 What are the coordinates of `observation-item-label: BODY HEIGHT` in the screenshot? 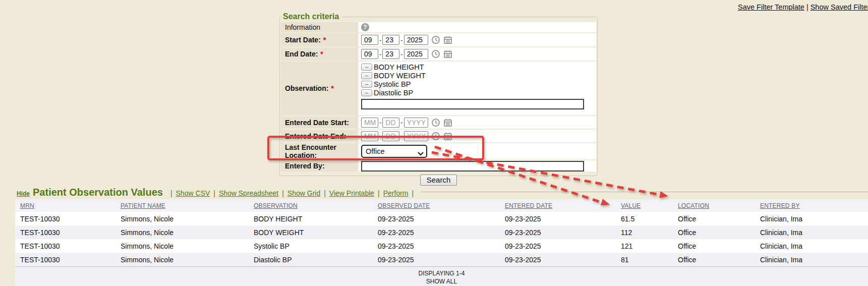 It's located at (399, 67).